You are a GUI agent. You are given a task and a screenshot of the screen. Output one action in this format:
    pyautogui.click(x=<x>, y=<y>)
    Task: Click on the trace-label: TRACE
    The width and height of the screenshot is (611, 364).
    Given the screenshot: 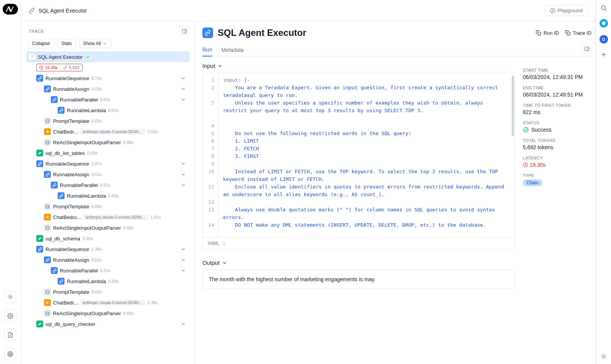 What is the action you would take?
    pyautogui.click(x=36, y=31)
    